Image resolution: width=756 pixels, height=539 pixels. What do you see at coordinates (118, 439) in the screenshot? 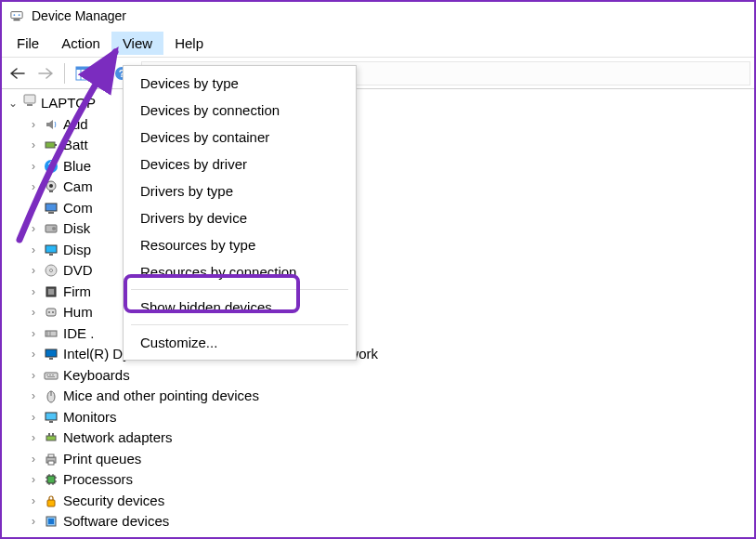
I see `tree-node-label: Network adapters` at bounding box center [118, 439].